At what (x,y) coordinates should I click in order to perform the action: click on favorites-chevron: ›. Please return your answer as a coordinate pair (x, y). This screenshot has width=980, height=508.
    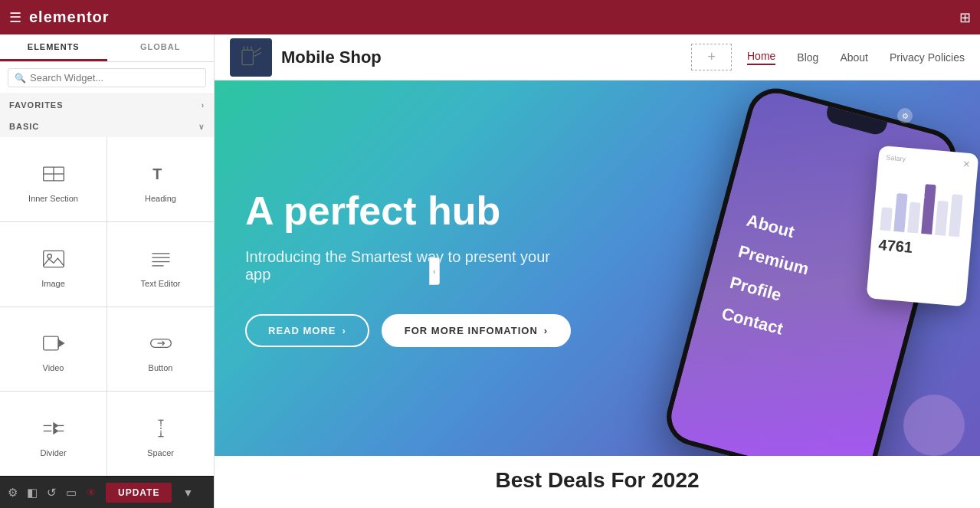
    Looking at the image, I should click on (203, 106).